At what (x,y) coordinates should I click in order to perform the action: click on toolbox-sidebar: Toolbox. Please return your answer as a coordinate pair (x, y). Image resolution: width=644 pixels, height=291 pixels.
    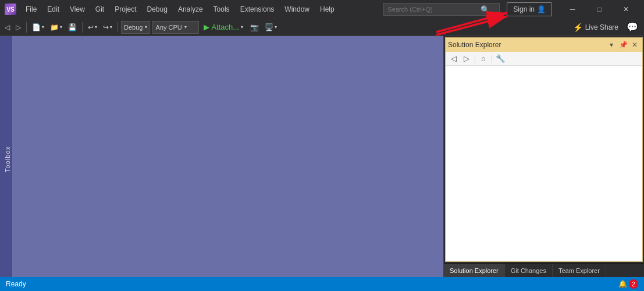
    Looking at the image, I should click on (6, 157).